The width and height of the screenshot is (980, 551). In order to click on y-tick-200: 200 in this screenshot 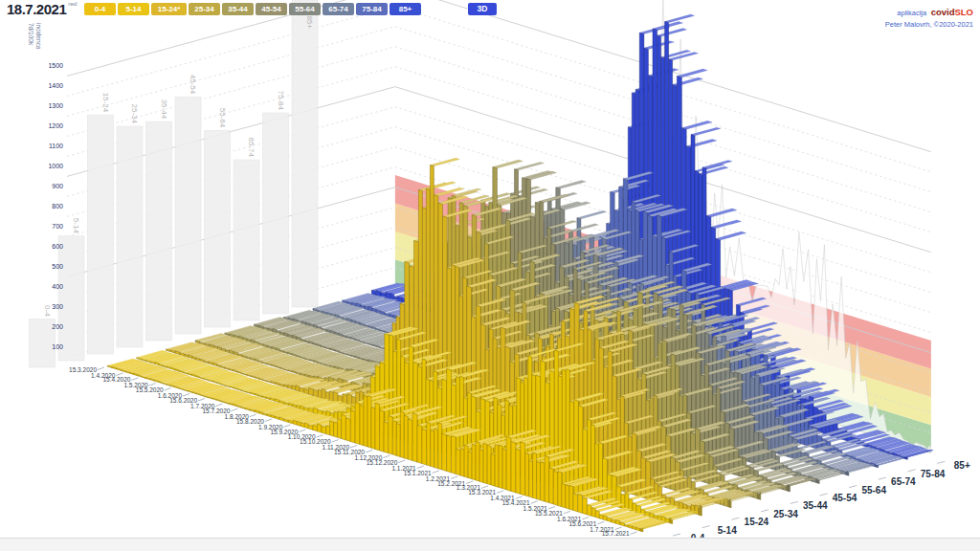, I will do `click(57, 327)`.